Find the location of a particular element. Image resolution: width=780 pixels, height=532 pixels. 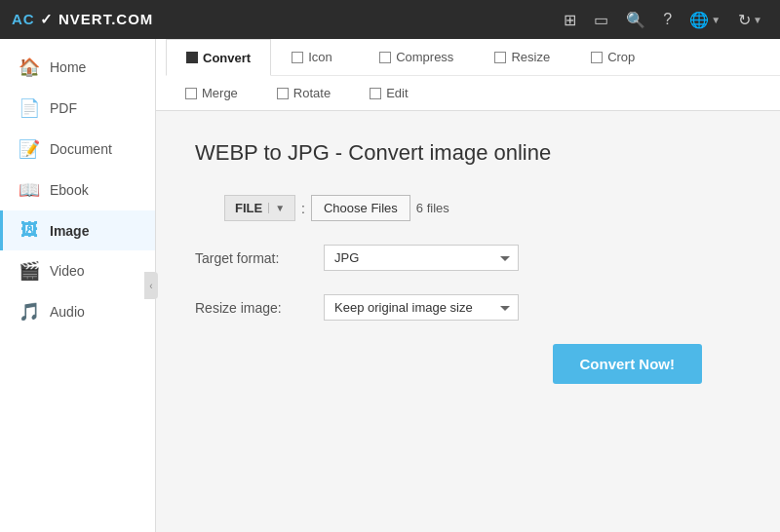

tab-compress-label: Compress is located at coordinates (425, 57).